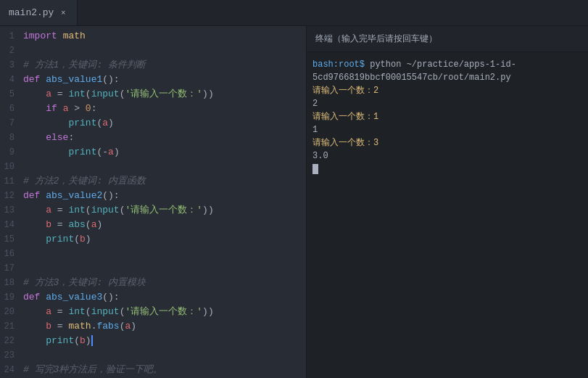 This screenshot has height=378, width=588. I want to click on terminal-cursor, so click(315, 169).